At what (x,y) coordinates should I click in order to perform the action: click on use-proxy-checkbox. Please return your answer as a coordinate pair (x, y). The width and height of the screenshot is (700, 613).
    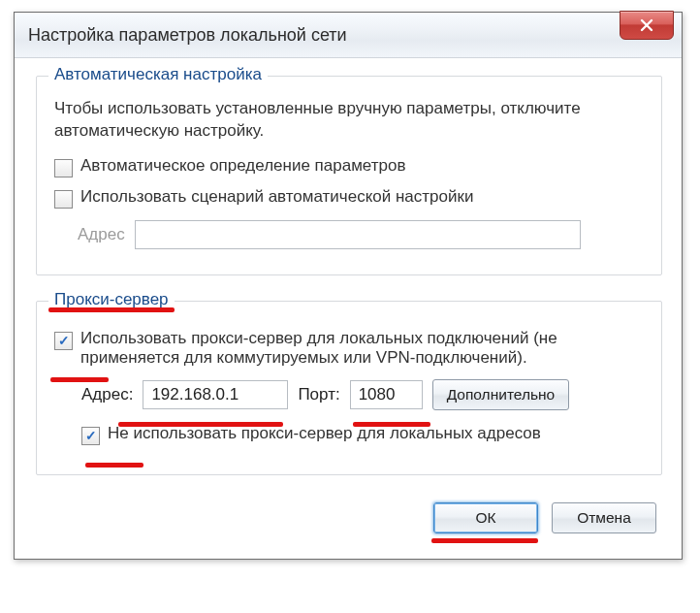
    Looking at the image, I should click on (64, 341).